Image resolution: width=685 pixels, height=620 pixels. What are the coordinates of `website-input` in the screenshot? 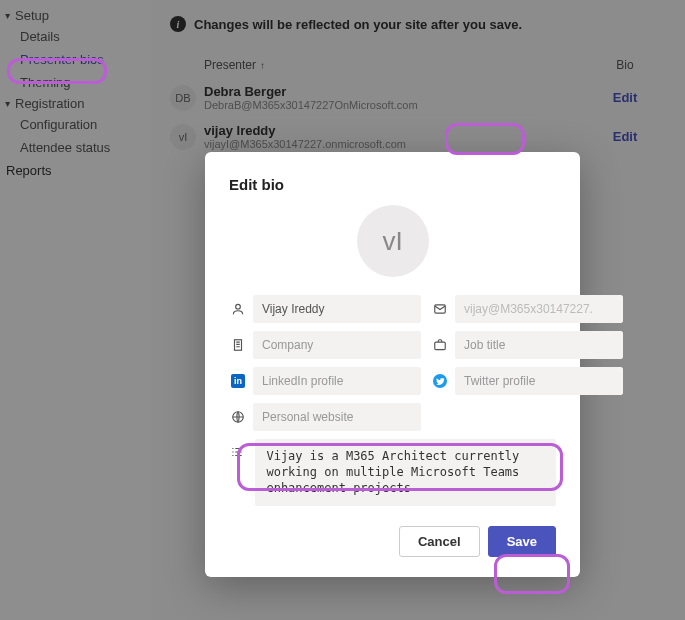 It's located at (337, 417).